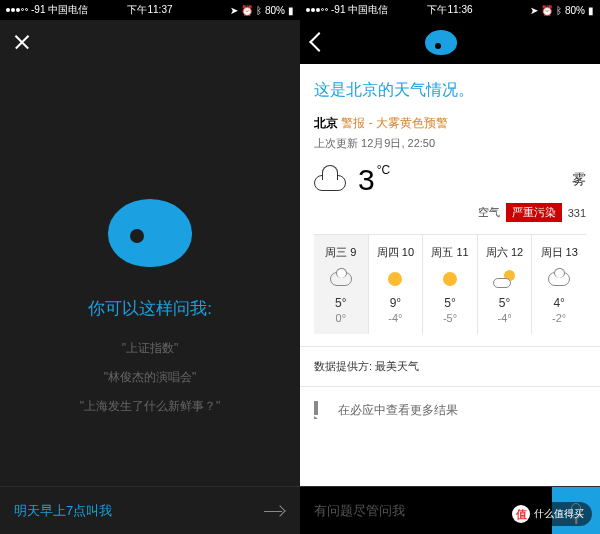 The image size is (600, 534). Describe the element at coordinates (150, 378) in the screenshot. I see `suggestion-item: "林俊杰的演唱会"` at that location.